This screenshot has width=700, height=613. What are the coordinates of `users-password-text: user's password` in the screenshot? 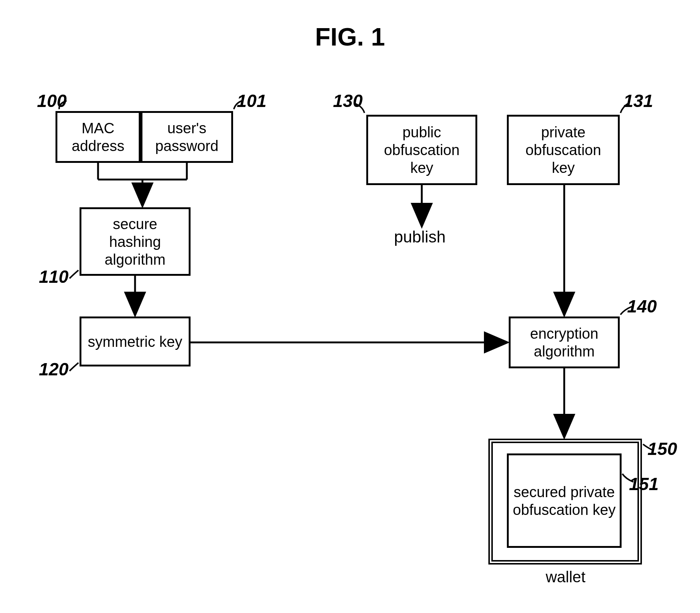 It's located at (187, 137).